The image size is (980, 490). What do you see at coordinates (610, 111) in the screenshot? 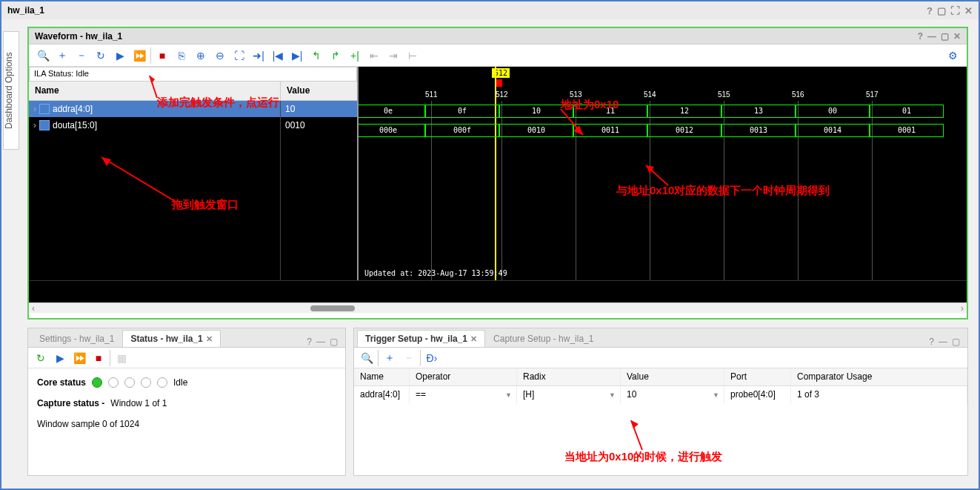
I see `bus-segment: 11` at bounding box center [610, 111].